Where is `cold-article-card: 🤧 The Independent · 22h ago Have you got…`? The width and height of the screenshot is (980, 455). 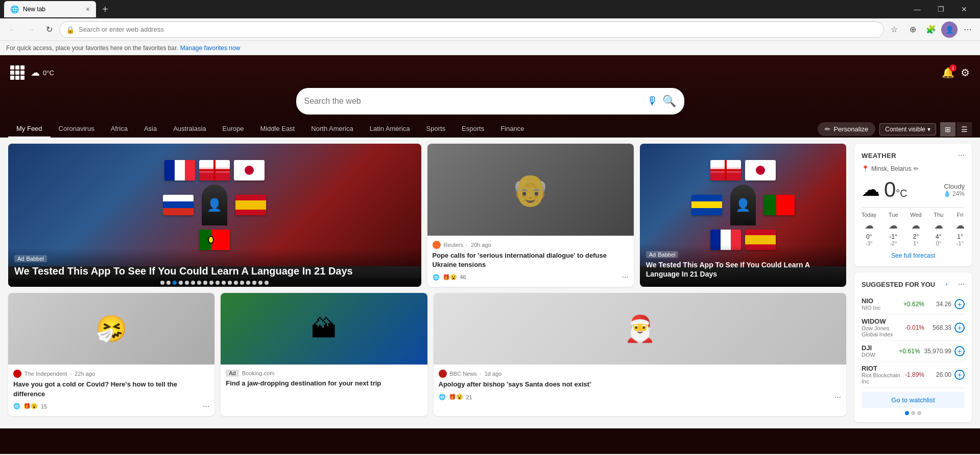 cold-article-card: 🤧 The Independent · 22h ago Have you got… is located at coordinates (111, 354).